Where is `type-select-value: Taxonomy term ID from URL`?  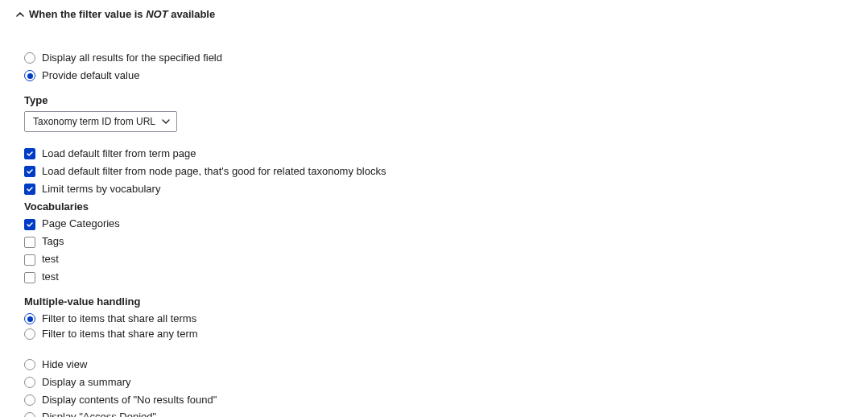
type-select-value: Taxonomy term ID from URL is located at coordinates (94, 122).